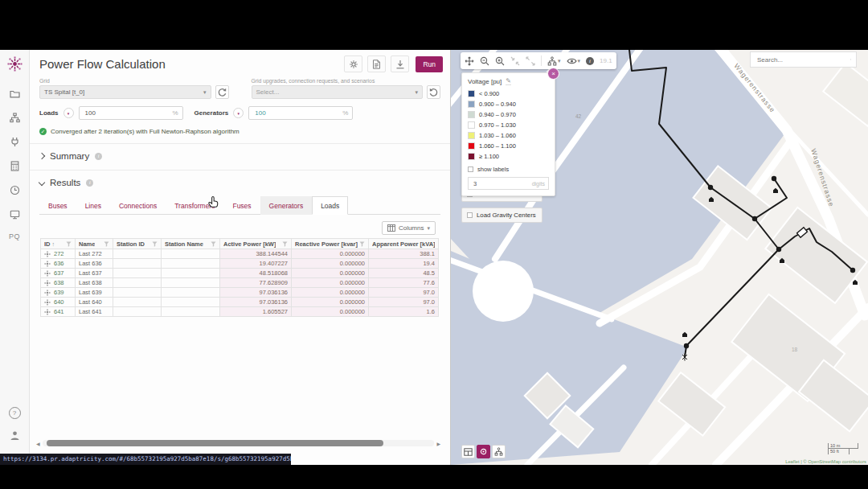  I want to click on zoom-out-icon, so click(485, 61).